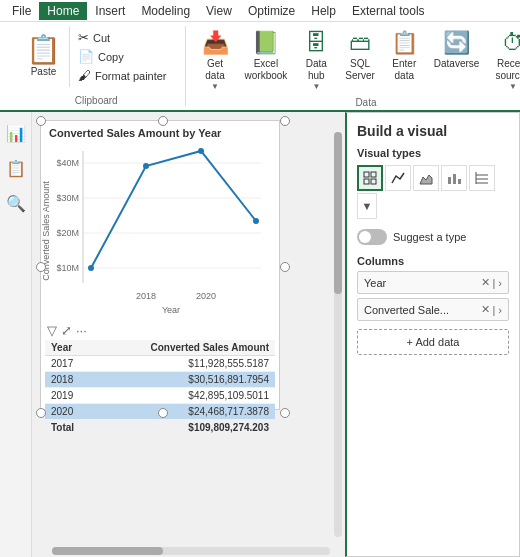 The height and width of the screenshot is (557, 520). Describe the element at coordinates (433, 261) in the screenshot. I see `columns-label: Columns` at that location.